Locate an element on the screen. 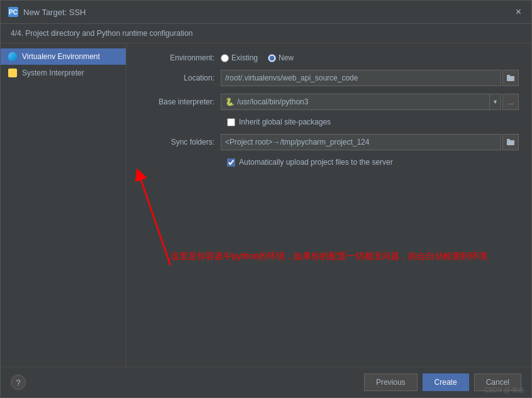 The width and height of the screenshot is (532, 398). footer-left: ? is located at coordinates (18, 382).